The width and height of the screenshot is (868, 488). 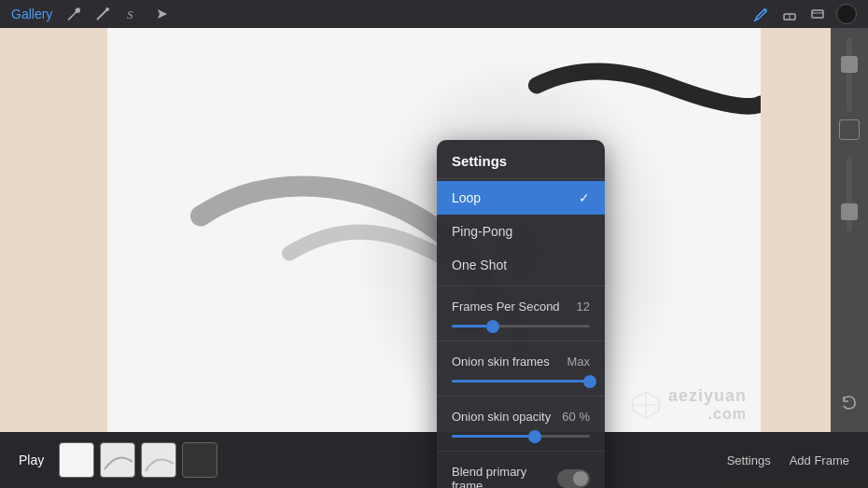 I want to click on ping-pong-option: Ping-Pong, so click(x=521, y=231).